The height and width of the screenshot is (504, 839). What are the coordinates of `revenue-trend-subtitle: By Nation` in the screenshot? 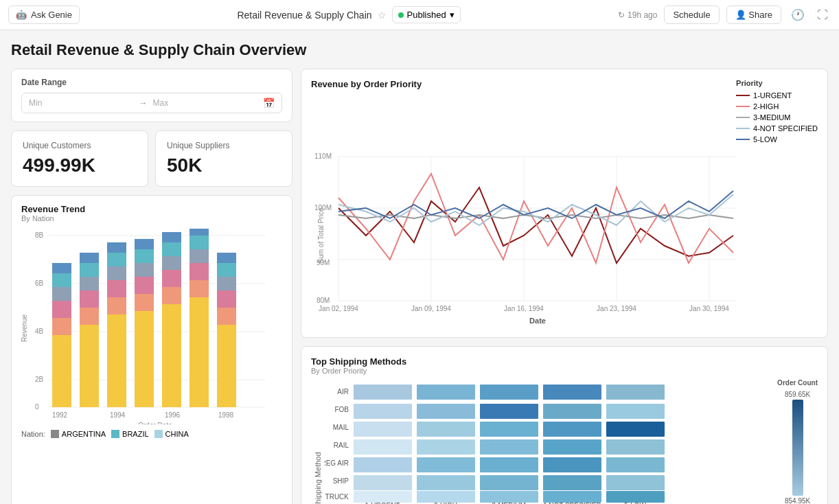 It's located at (152, 218).